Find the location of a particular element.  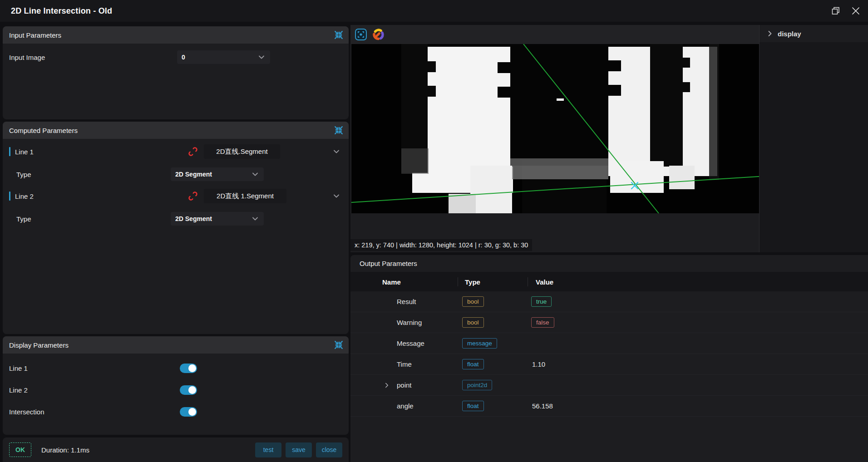

input-parameters-header: Input Parameters is located at coordinates (176, 35).